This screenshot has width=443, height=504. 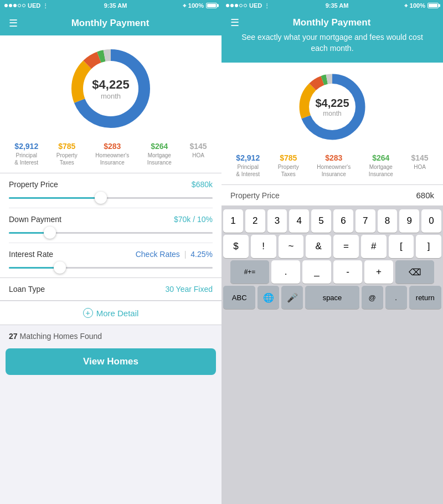 I want to click on view-homes-button: View Homes, so click(x=111, y=362).